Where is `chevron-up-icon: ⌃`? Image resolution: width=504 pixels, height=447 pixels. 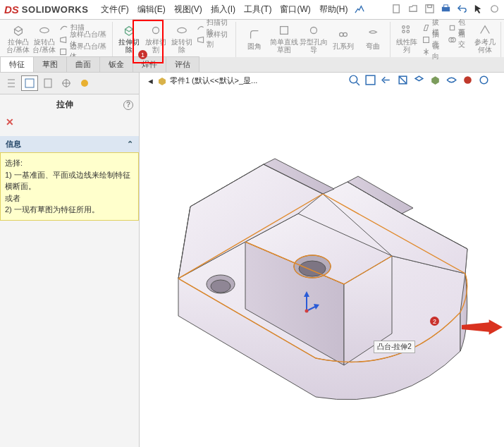 chevron-up-icon: ⌃ is located at coordinates (130, 144).